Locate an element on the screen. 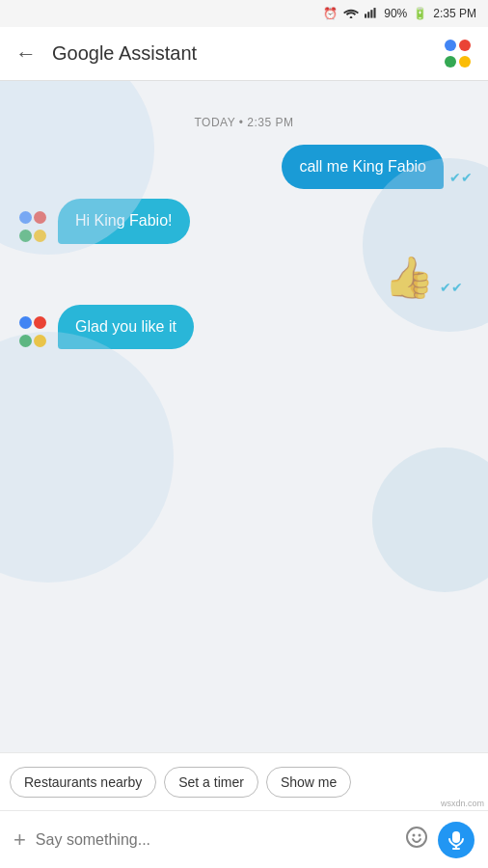 The width and height of the screenshot is (488, 868). thumbs-up-emoji: 👍 is located at coordinates (409, 278).